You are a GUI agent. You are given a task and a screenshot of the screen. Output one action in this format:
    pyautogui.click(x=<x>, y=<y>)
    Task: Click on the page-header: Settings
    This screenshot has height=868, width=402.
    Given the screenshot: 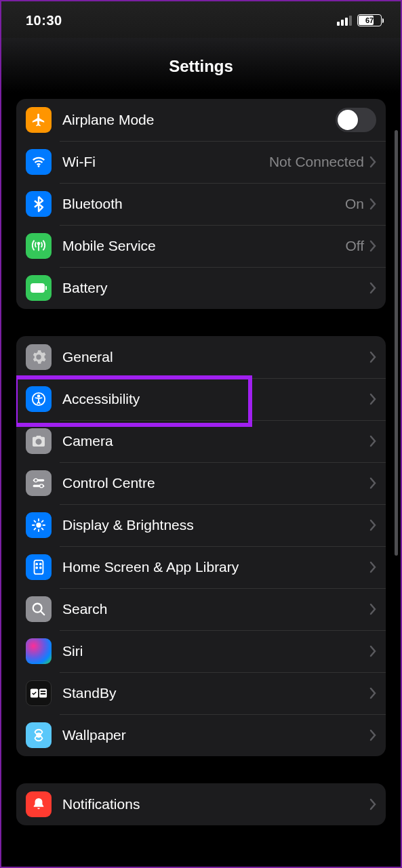 What is the action you would take?
    pyautogui.click(x=201, y=68)
    